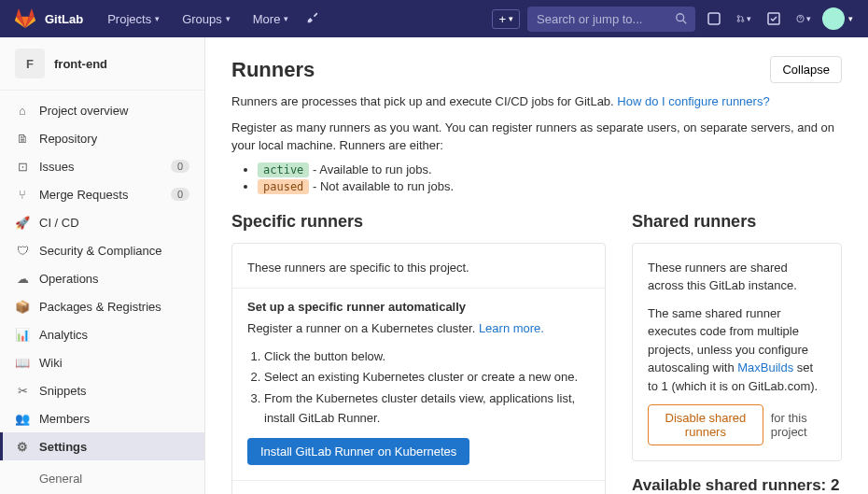 This screenshot has height=494, width=868. Describe the element at coordinates (427, 357) in the screenshot. I see `auto-step1: Click the button below.` at that location.